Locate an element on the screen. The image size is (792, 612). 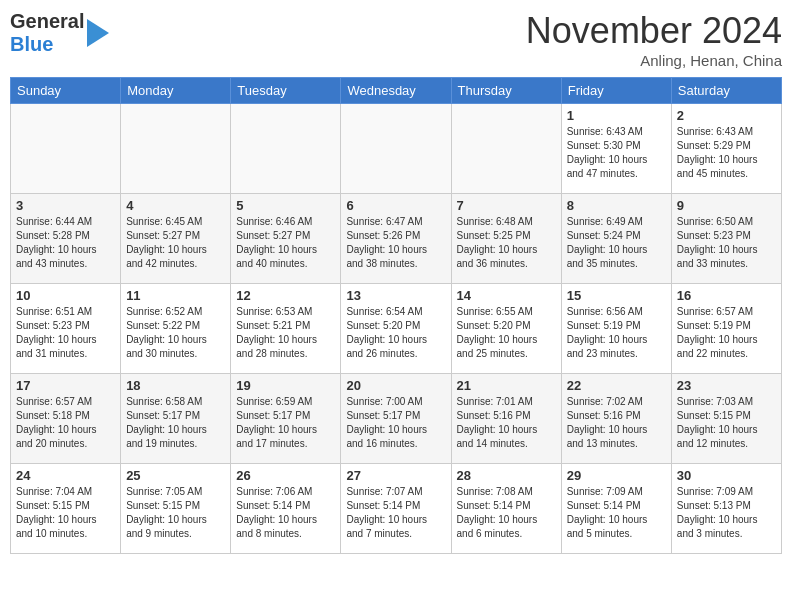
day-number: 30 is located at coordinates (726, 476).